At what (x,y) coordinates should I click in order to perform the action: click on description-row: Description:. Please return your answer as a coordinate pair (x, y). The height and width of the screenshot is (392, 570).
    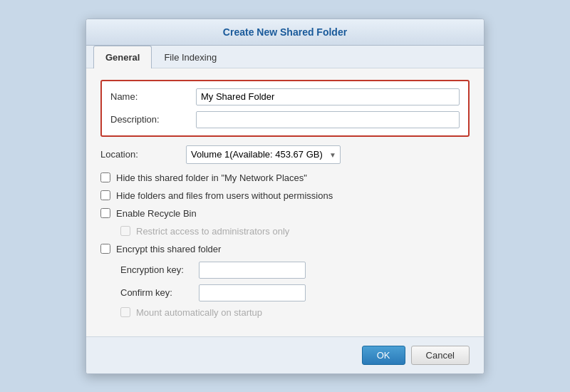
    Looking at the image, I should click on (285, 120).